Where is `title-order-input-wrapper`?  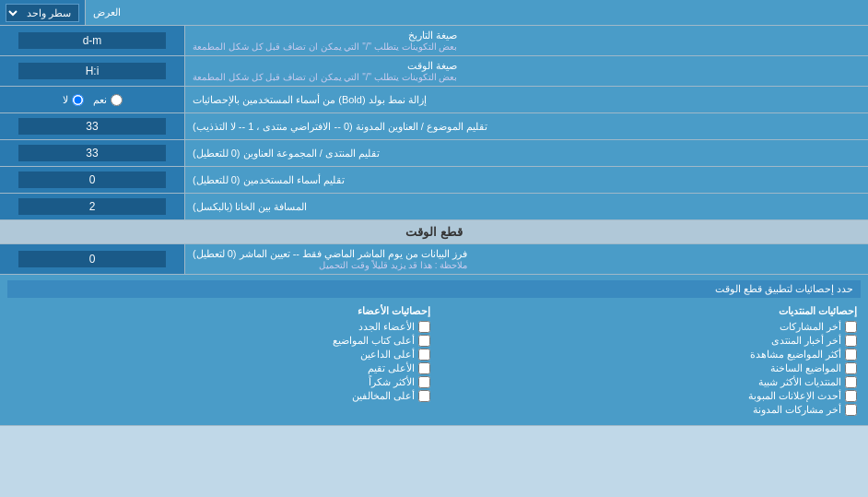 title-order-input-wrapper is located at coordinates (92, 126).